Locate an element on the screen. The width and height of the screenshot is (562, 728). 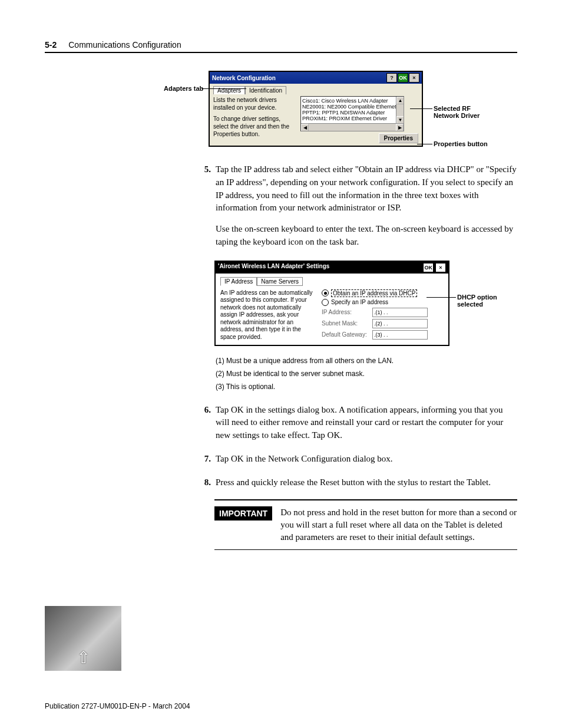
radio-specify-label: Specify an IP address is located at coordinates (359, 302).